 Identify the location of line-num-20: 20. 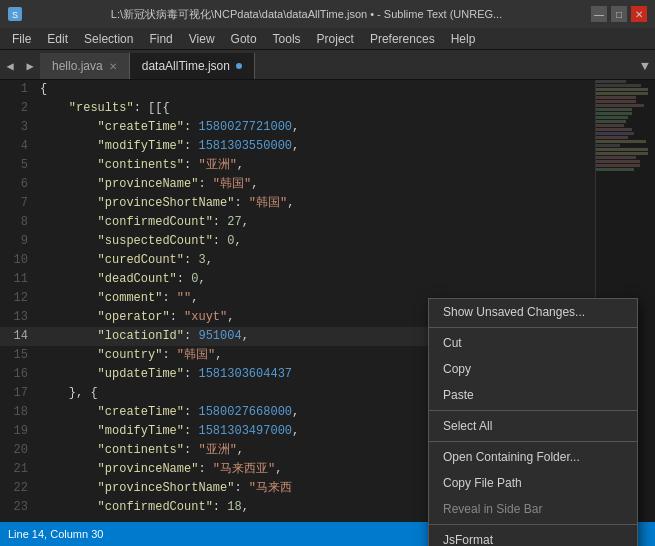
(18, 450).